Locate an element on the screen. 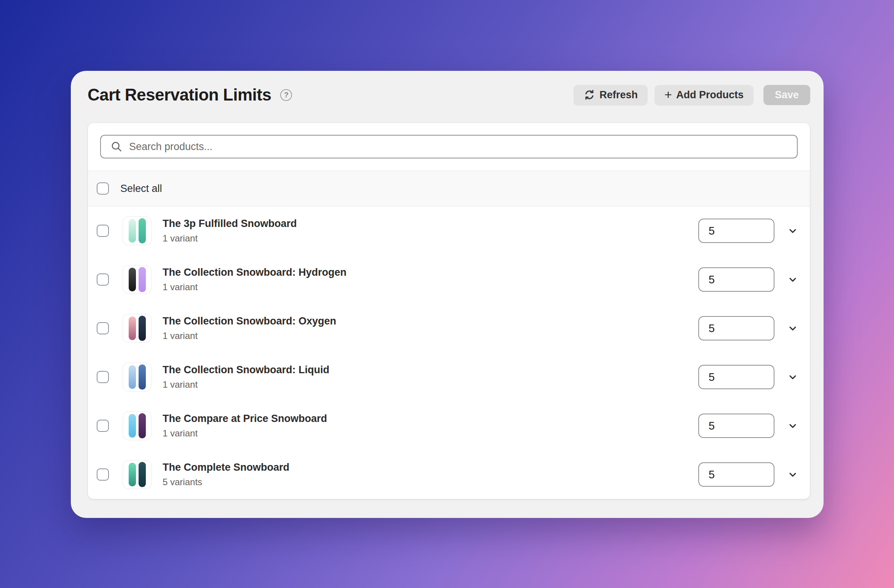 This screenshot has width=894, height=588. product-name: The Collection Snowboard: Oxygen is located at coordinates (249, 321).